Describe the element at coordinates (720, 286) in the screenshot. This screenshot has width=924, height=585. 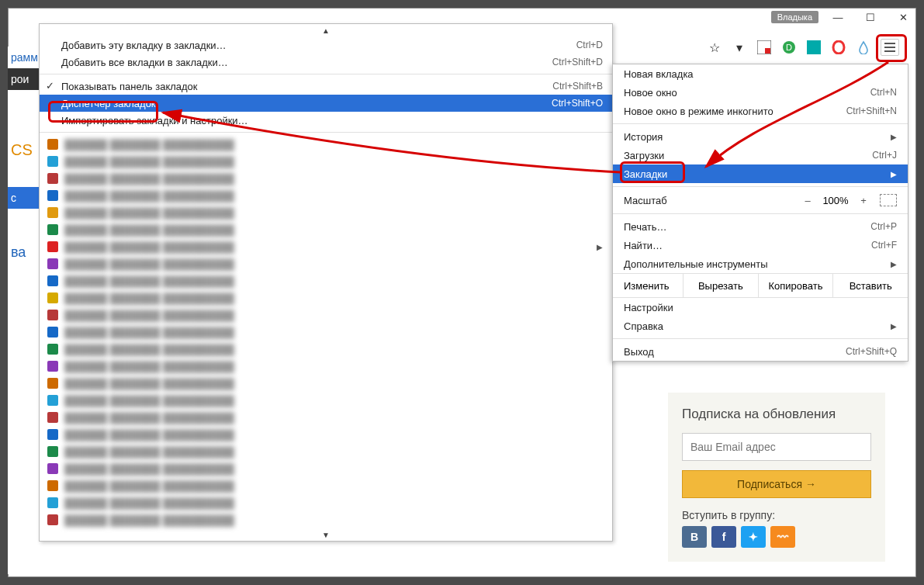
I see `cut-button: Вырезать` at that location.